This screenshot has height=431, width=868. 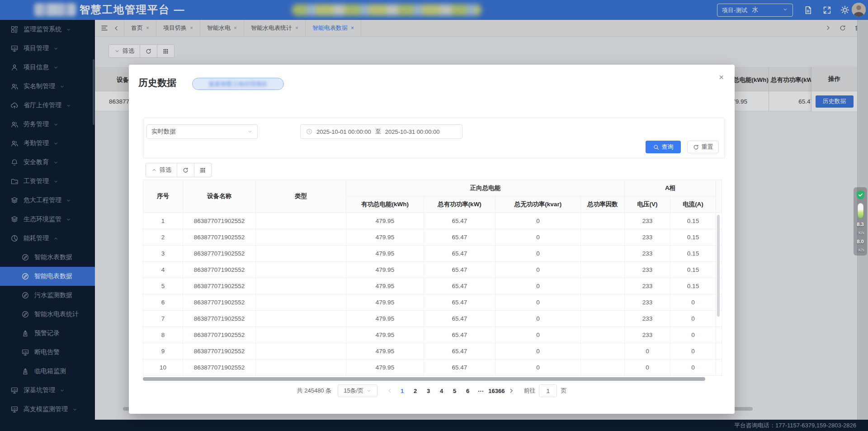 What do you see at coordinates (163, 368) in the screenshot?
I see `table-cell: 10` at bounding box center [163, 368].